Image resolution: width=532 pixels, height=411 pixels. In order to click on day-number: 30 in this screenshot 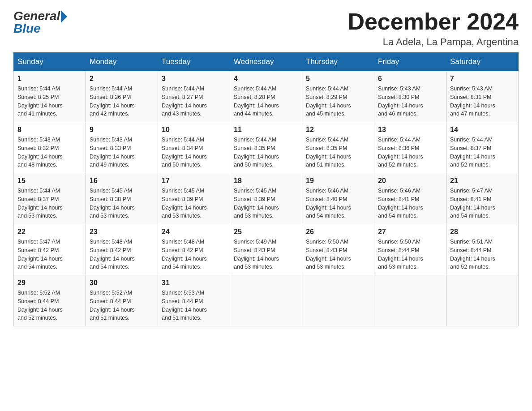, I will do `click(122, 283)`.